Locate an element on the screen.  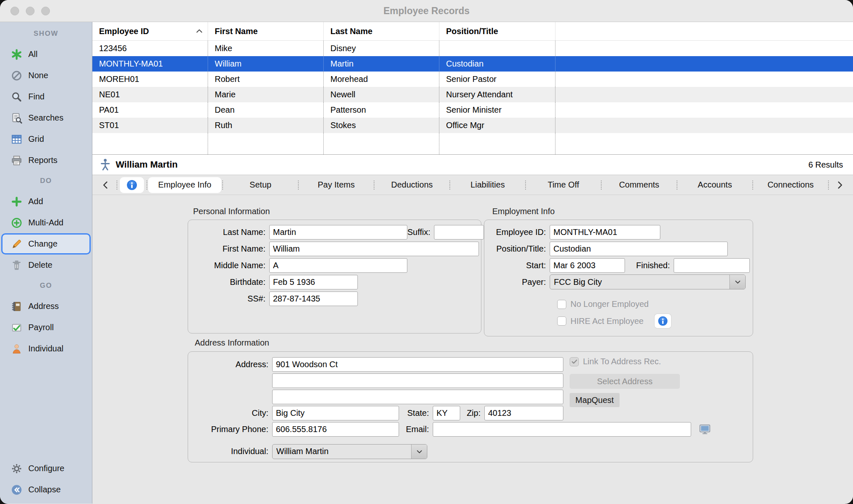
zip-input is located at coordinates (524, 413).